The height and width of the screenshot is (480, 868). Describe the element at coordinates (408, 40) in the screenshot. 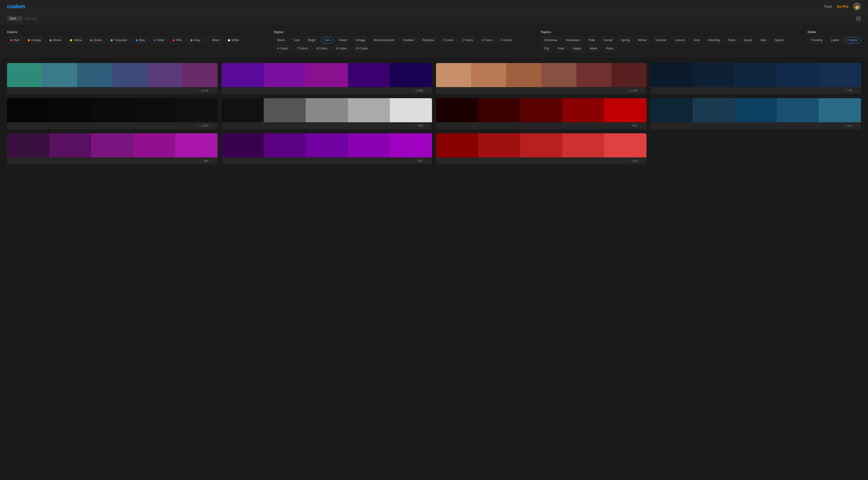

I see `filter-style-tag: Gradient` at that location.